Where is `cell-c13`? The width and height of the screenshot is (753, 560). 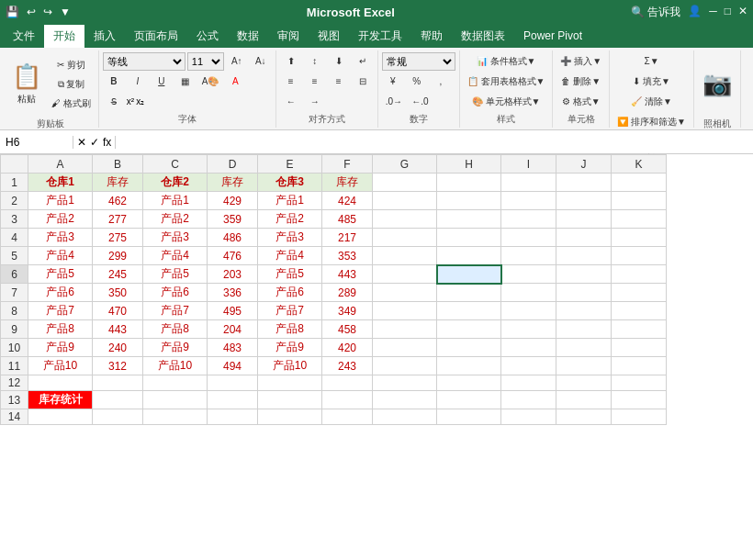 cell-c13 is located at coordinates (175, 400).